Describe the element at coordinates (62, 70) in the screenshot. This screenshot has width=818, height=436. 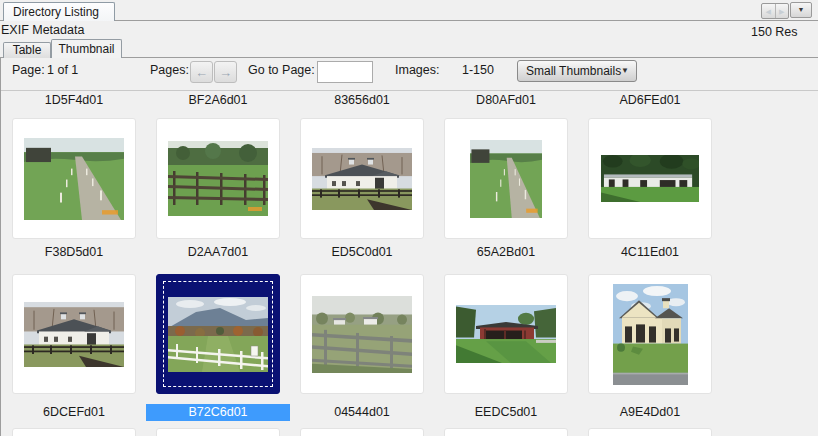
I see `page-value: 1 of 1` at that location.